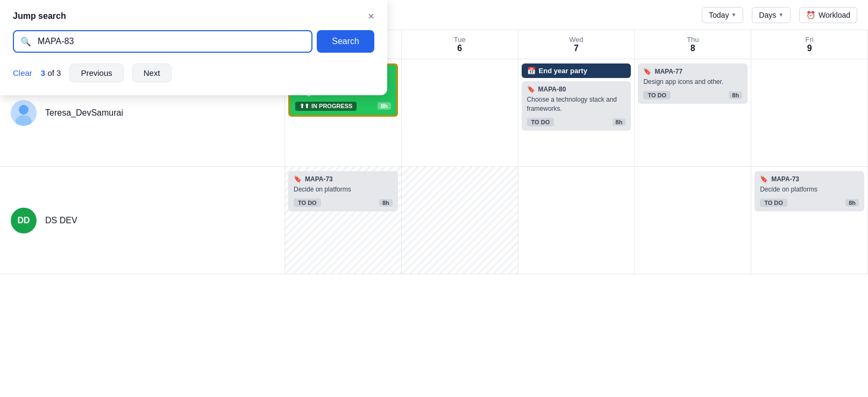 This screenshot has height=397, width=868. Describe the element at coordinates (194, 47) in the screenshot. I see `jump-search-panel: Jump search × 🔍 Search Clear 3 of 3 Prev…` at that location.